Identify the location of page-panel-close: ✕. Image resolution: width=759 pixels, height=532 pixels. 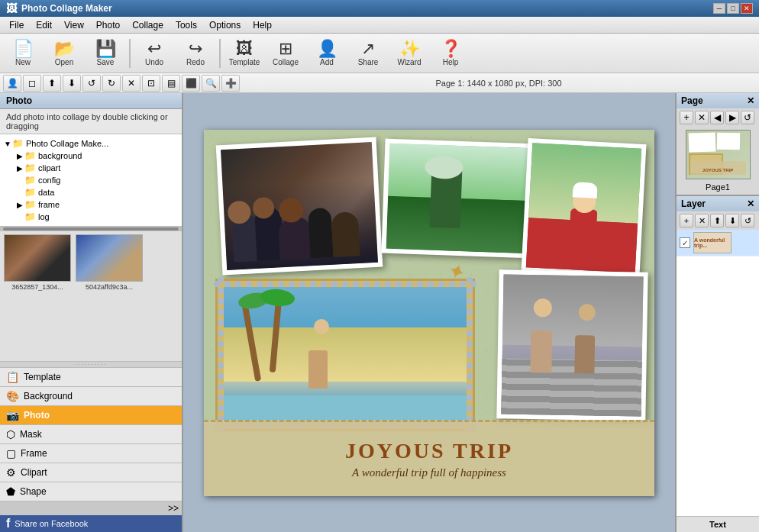
(751, 101).